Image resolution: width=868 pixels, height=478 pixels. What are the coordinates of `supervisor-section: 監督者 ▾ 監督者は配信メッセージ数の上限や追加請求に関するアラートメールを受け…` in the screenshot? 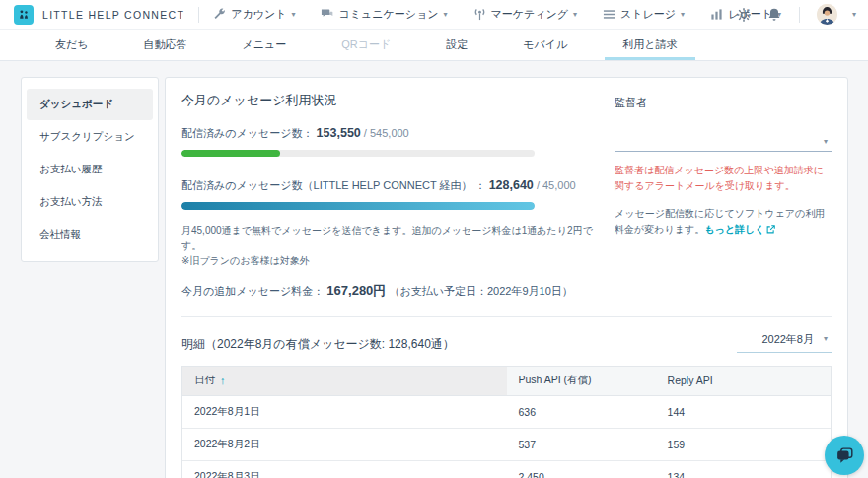 It's located at (723, 195).